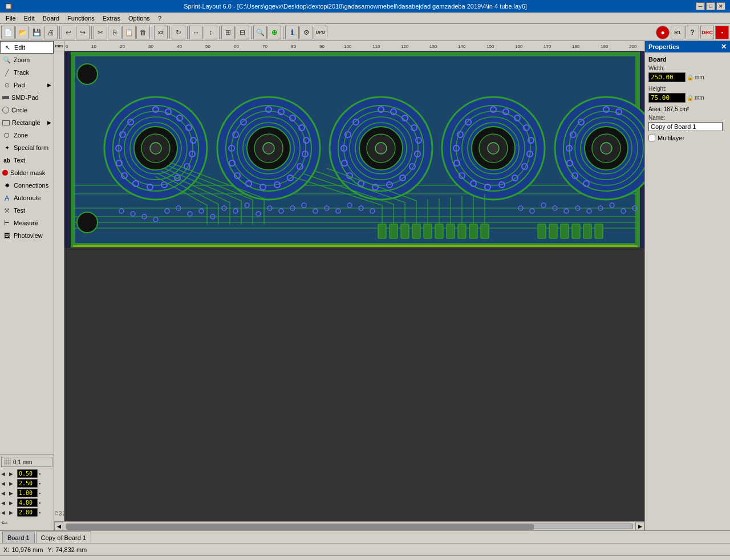 This screenshot has width=730, height=560. Describe the element at coordinates (23, 462) in the screenshot. I see `grid-value: 0,1 mm` at that location.